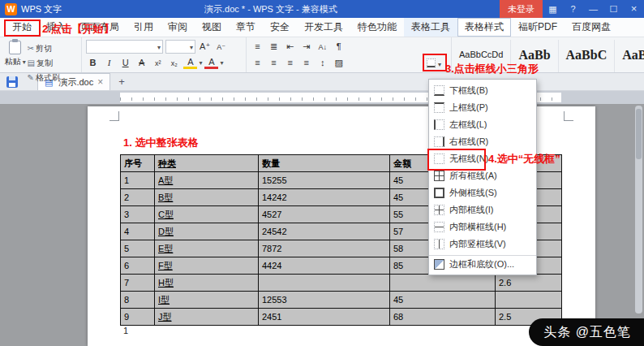 The image size is (644, 346). What do you see at coordinates (307, 63) in the screenshot?
I see `align-justify-icon` at bounding box center [307, 63].